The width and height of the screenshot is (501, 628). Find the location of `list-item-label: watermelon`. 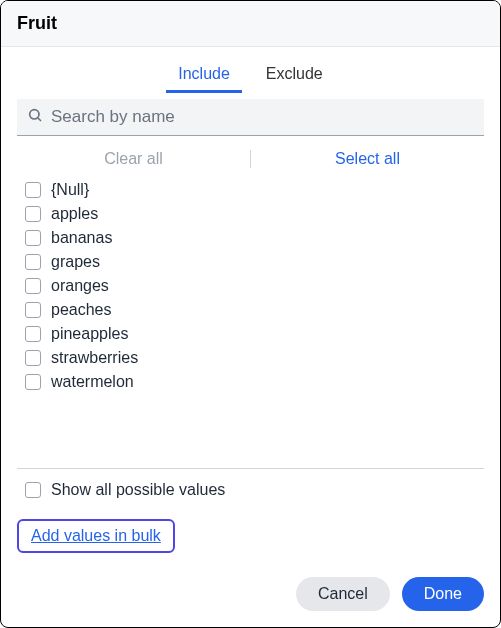

list-item-label: watermelon is located at coordinates (92, 382).